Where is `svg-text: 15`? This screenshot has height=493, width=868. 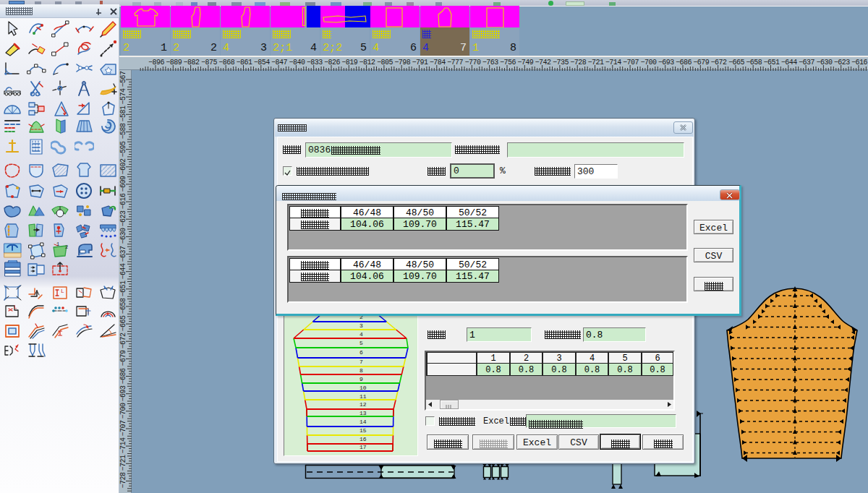
svg-text: 15 is located at coordinates (363, 431).